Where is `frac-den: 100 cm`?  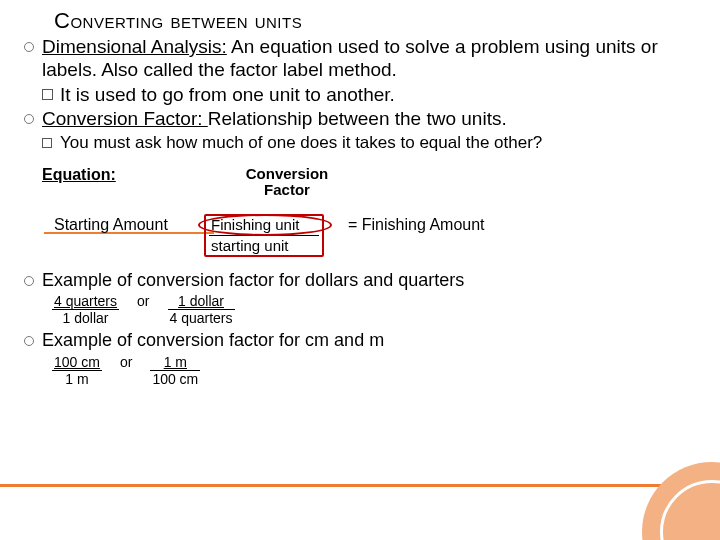
frac-den: 100 cm is located at coordinates (175, 379).